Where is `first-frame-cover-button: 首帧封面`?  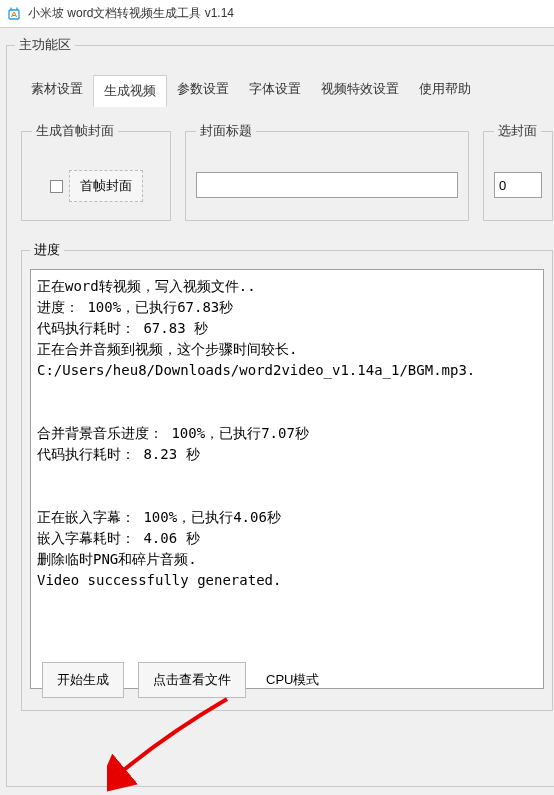 first-frame-cover-button: 首帧封面 is located at coordinates (106, 186).